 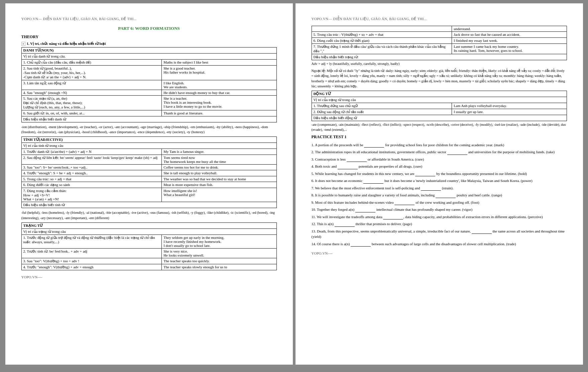 What do you see at coordinates (149, 85) in the screenshot?
I see `table-row: 3. Làm tân ngữ, sau động từ I like Engli…` at bounding box center [149, 85].